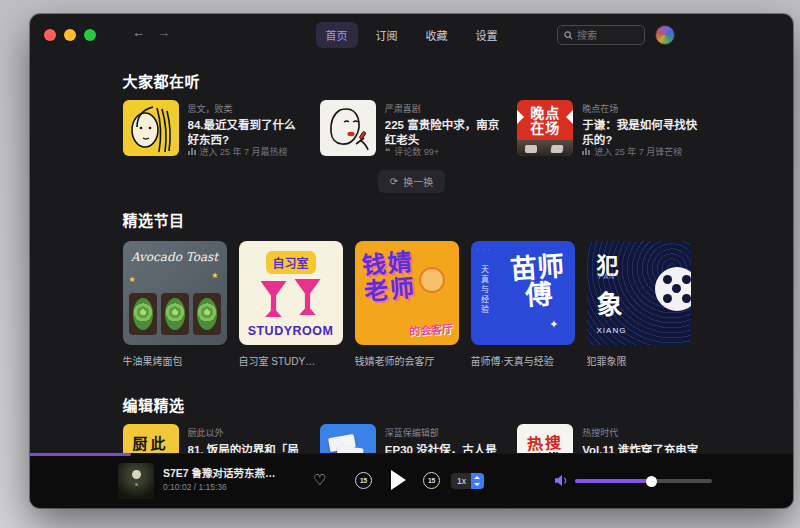 The width and height of the screenshot is (800, 528). Describe the element at coordinates (407, 304) in the screenshot. I see `show-item: 钱婧 老师 的会客厅 钱婧老师的会客厅` at that location.